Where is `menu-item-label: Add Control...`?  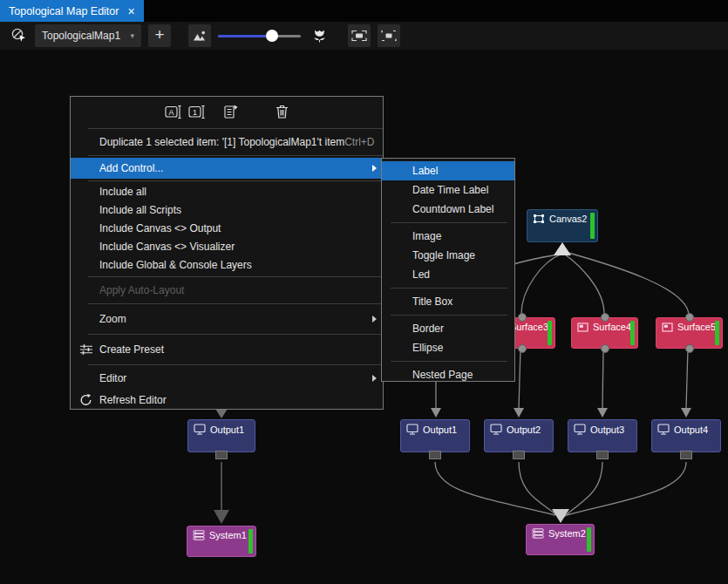
menu-item-label: Add Control... is located at coordinates (131, 168).